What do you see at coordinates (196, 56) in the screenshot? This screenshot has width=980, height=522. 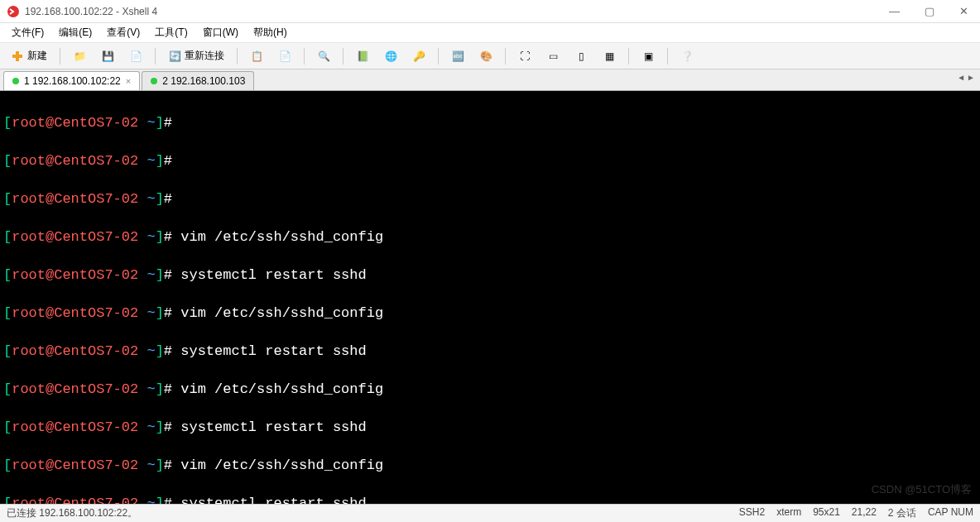 I see `reconnect-button: 🔄 重新连接` at bounding box center [196, 56].